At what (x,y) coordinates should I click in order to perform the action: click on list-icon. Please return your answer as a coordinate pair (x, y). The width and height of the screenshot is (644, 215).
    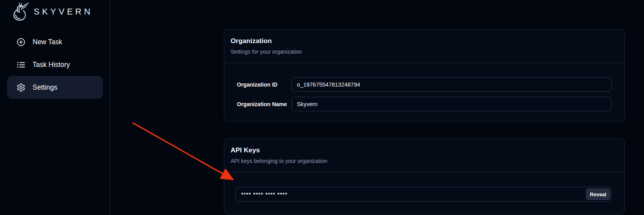
    Looking at the image, I should click on (21, 65).